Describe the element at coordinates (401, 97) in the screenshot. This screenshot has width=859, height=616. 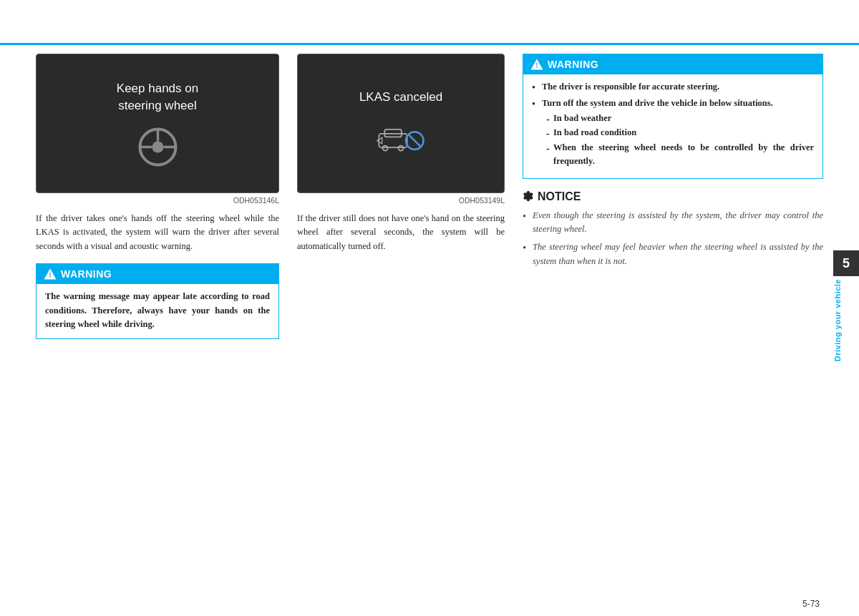
I see `lkas-canceled-text: LKAS canceled` at that location.